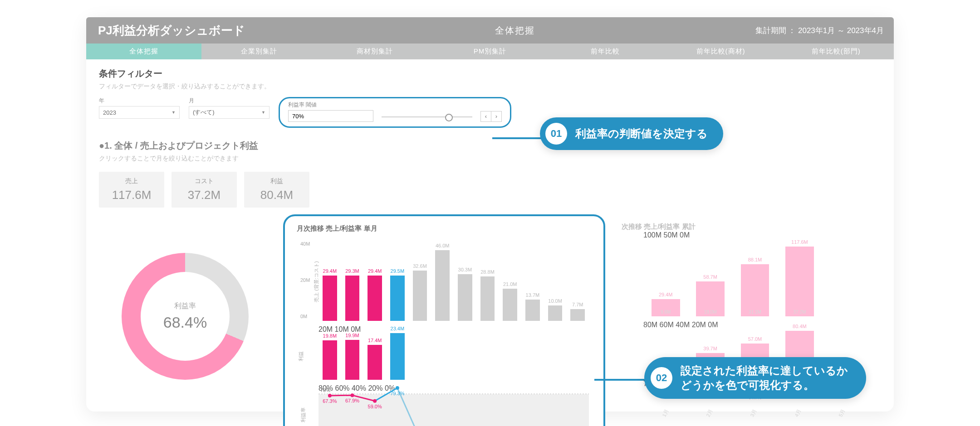 This screenshot has width=980, height=426. I want to click on section1-title: ●1. 全体 / 売上およびプロジェクト利益, so click(490, 146).